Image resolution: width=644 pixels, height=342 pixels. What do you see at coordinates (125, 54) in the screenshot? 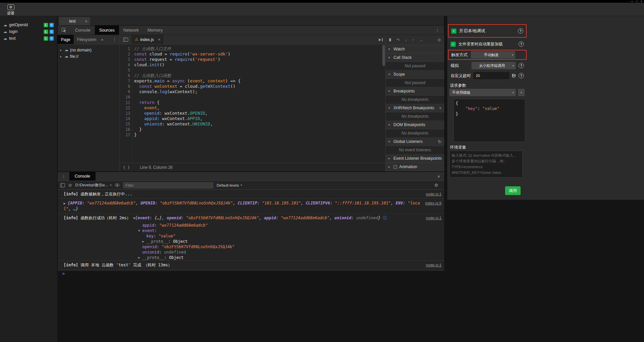
I see `line-number: 2` at bounding box center [125, 54].